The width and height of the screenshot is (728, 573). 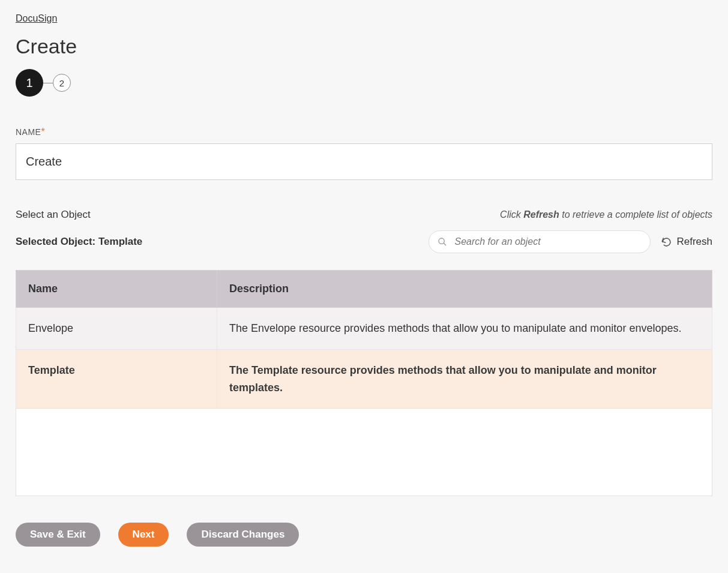 I want to click on table-row: EnvelopeThe Envelope resource provides m…, so click(x=364, y=329).